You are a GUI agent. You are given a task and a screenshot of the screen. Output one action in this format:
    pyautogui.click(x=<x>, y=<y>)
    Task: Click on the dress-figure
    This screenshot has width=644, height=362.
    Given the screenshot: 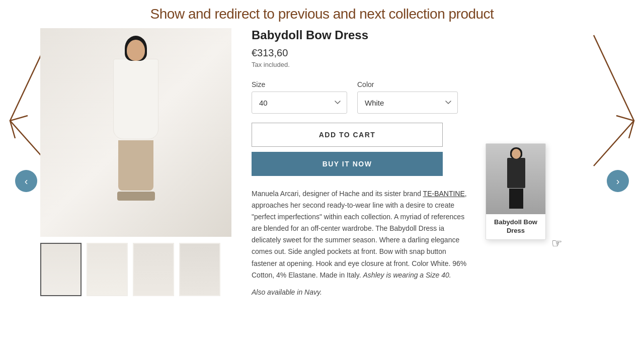 What is the action you would take?
    pyautogui.click(x=136, y=133)
    